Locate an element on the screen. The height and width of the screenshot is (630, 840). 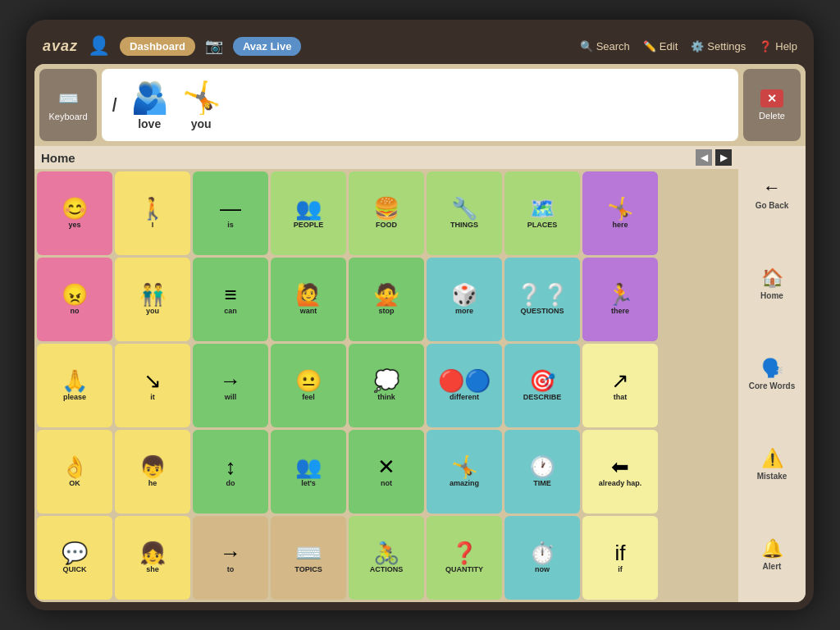
grid-cell-TOPICS: ⌨️TOPICS is located at coordinates (308, 558).